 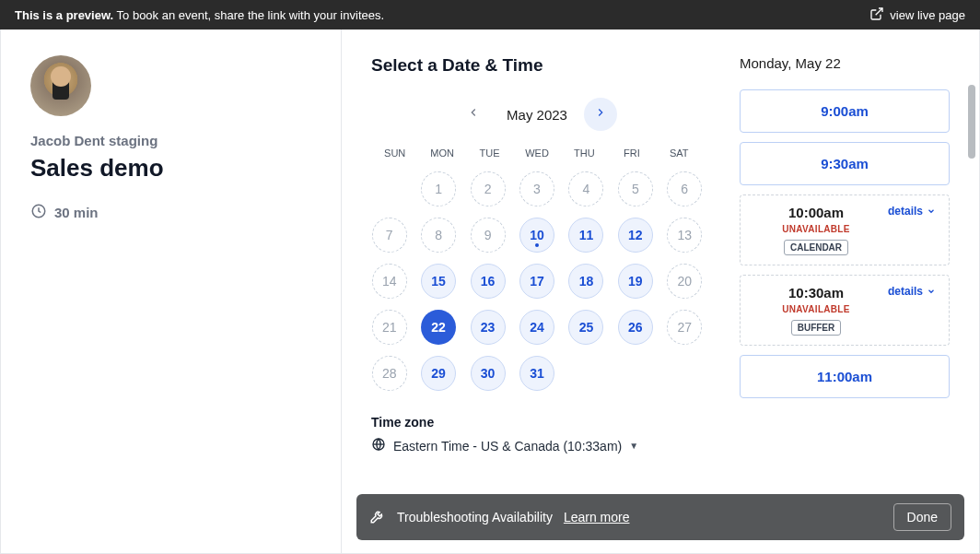 I want to click on dow-wed: WED, so click(x=536, y=153).